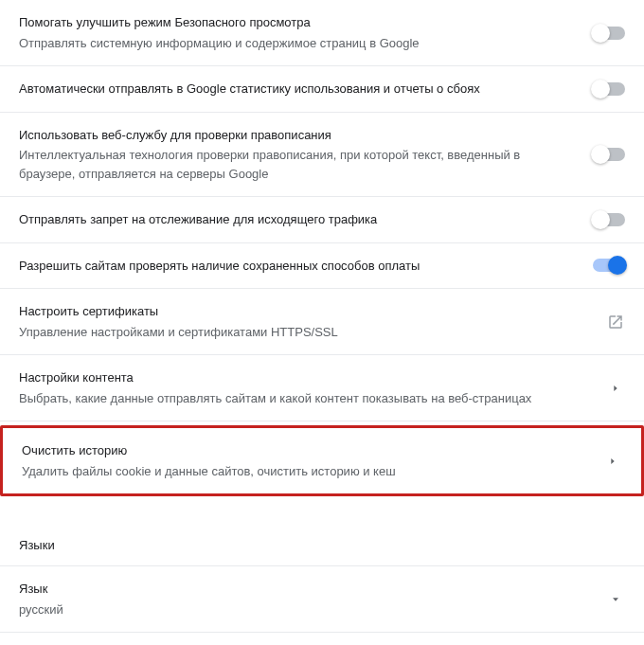  Describe the element at coordinates (306, 155) in the screenshot. I see `row-text: Использовать веб-службу для проверки пра…` at that location.